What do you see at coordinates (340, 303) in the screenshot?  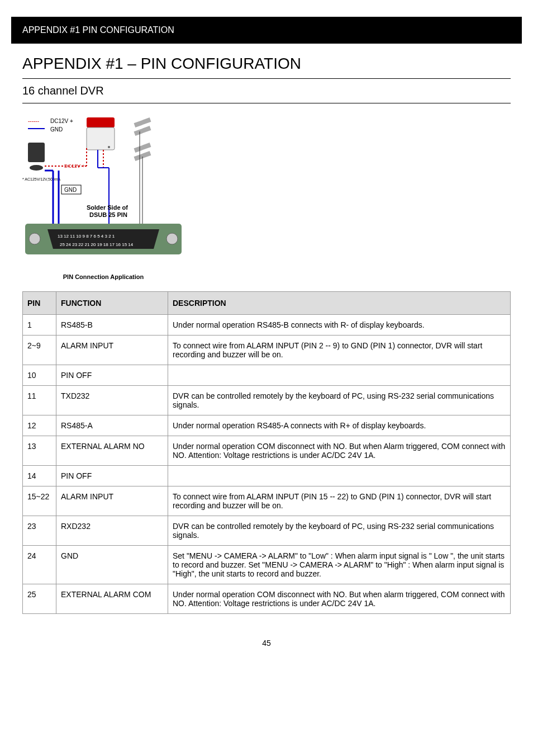 I see `th-description: DESCRIPTION` at bounding box center [340, 303].